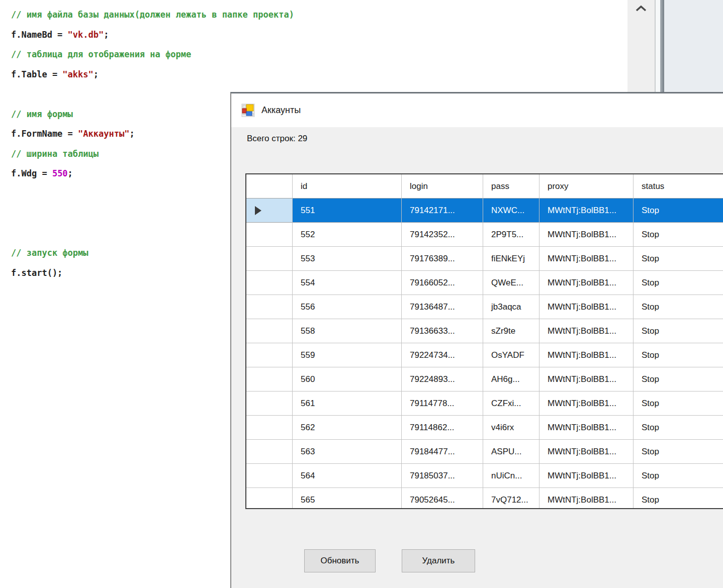  What do you see at coordinates (442, 235) in the screenshot?
I see `table-cell-login: 79142352...` at bounding box center [442, 235].